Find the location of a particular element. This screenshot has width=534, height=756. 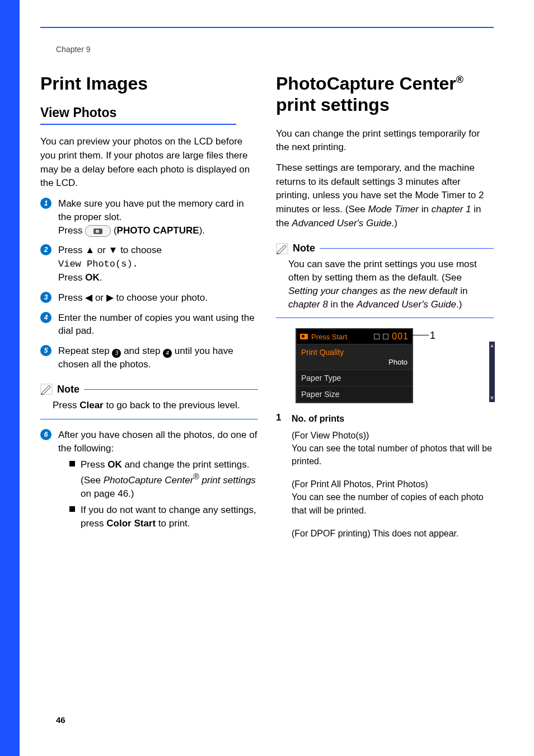

step-number-icon: 5 is located at coordinates (46, 351).